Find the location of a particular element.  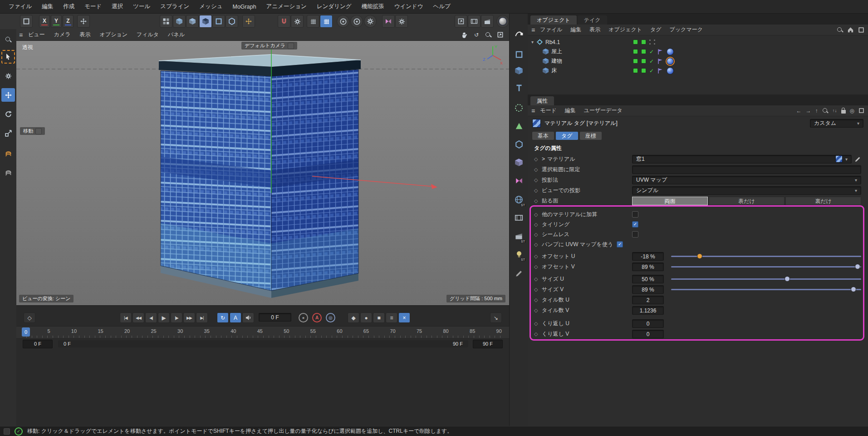

attr-menu-edit: 編集 is located at coordinates (570, 111).